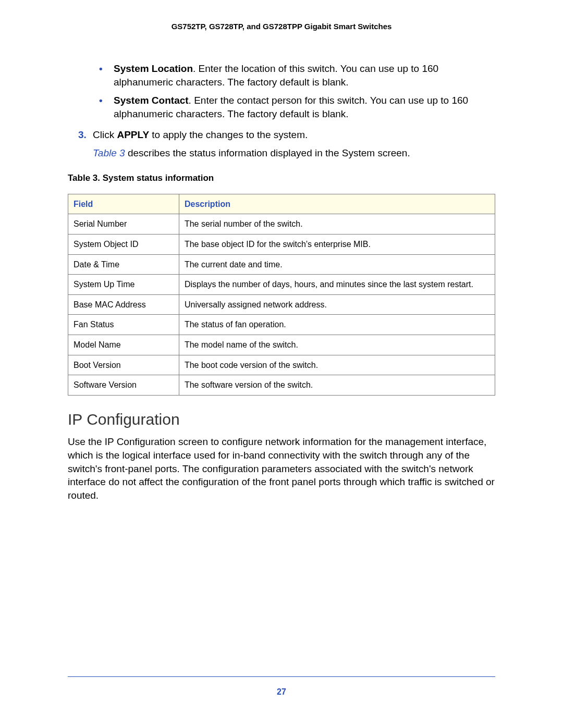 This screenshot has height=728, width=563. What do you see at coordinates (105, 134) in the screenshot?
I see `step-pre: Click` at bounding box center [105, 134].